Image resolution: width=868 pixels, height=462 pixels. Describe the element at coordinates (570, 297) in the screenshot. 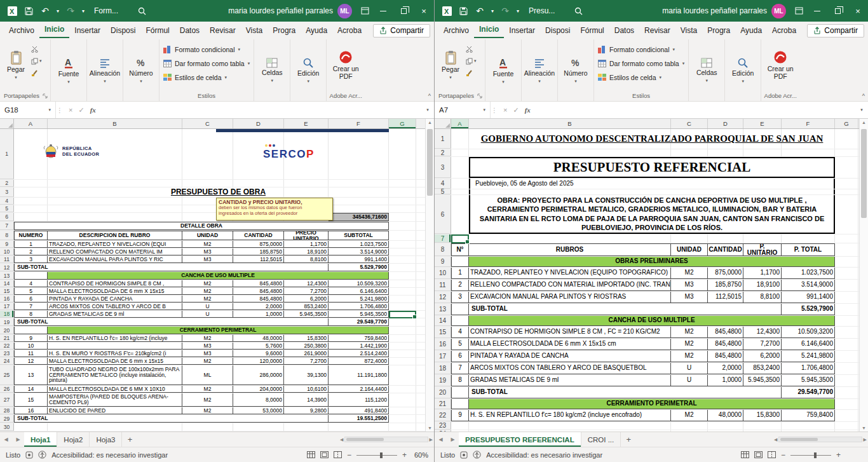

I see `item-cell: EXCAVACION MANUAL PARA PLINTOS Y RIOSTRA…` at that location.